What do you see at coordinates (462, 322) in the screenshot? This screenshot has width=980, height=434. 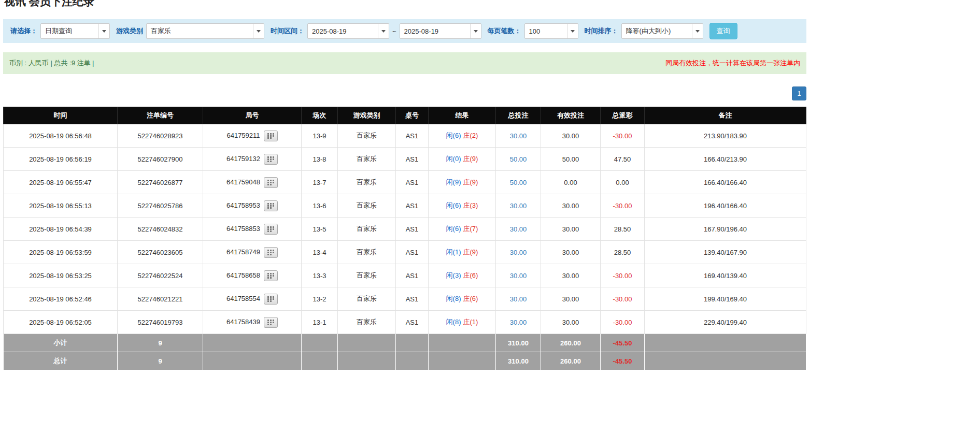 I see `cell-result: 闲(8)庄(1)` at bounding box center [462, 322].